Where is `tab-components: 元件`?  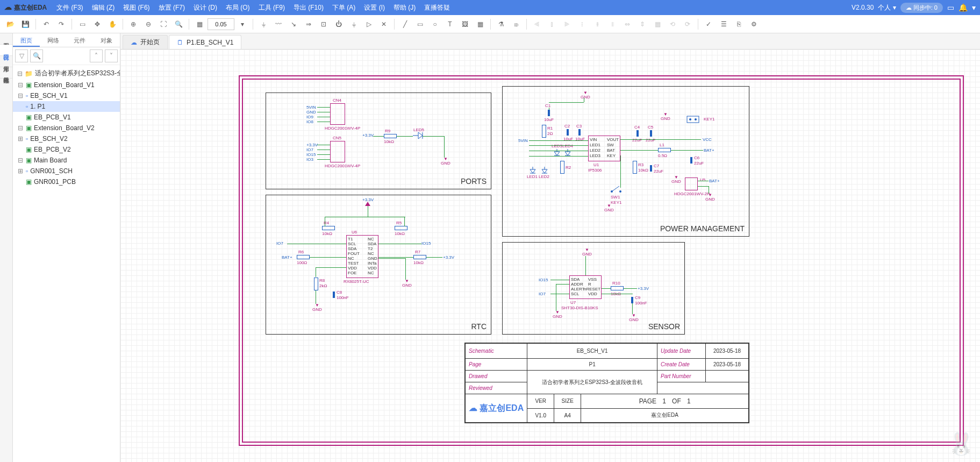 tab-components: 元件 is located at coordinates (80, 40).